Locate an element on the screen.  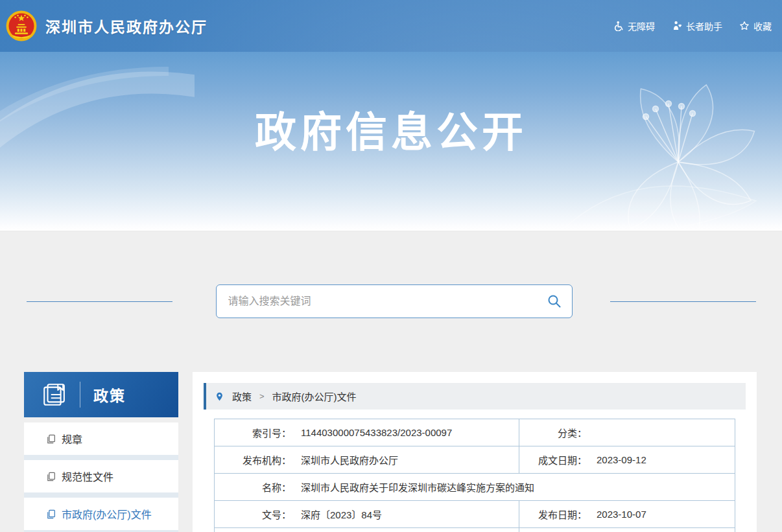
issuing-agency-label: 发布机构： is located at coordinates (253, 460).